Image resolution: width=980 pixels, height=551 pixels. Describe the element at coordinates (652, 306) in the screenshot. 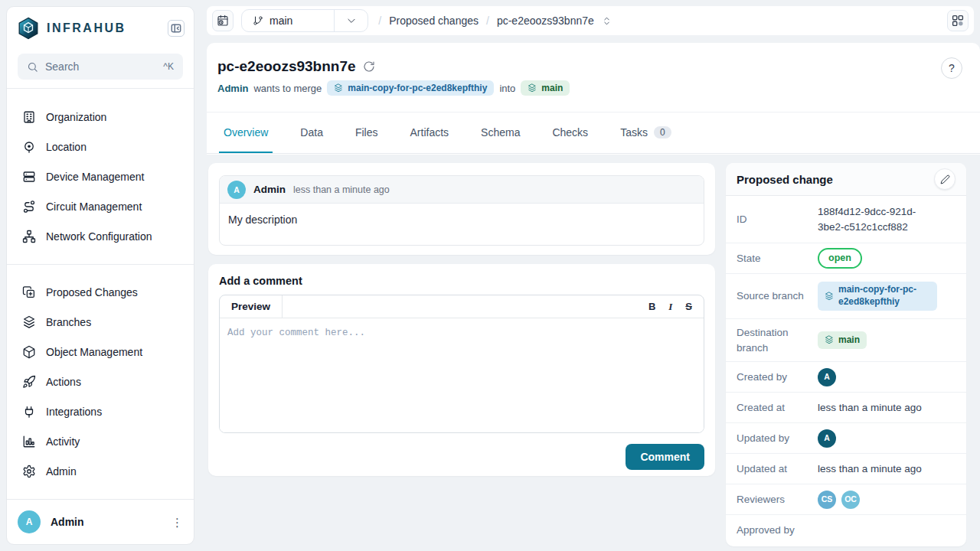

I see `bold-icon: B` at that location.